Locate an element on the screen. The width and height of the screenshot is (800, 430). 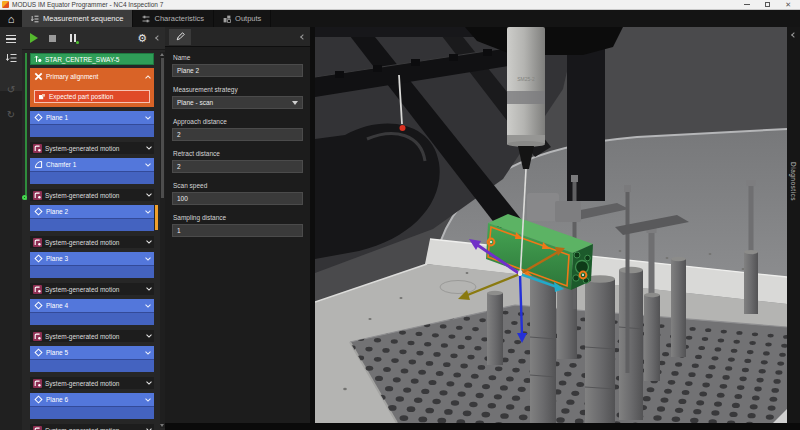
redo-icon: ↻ is located at coordinates (11, 115).